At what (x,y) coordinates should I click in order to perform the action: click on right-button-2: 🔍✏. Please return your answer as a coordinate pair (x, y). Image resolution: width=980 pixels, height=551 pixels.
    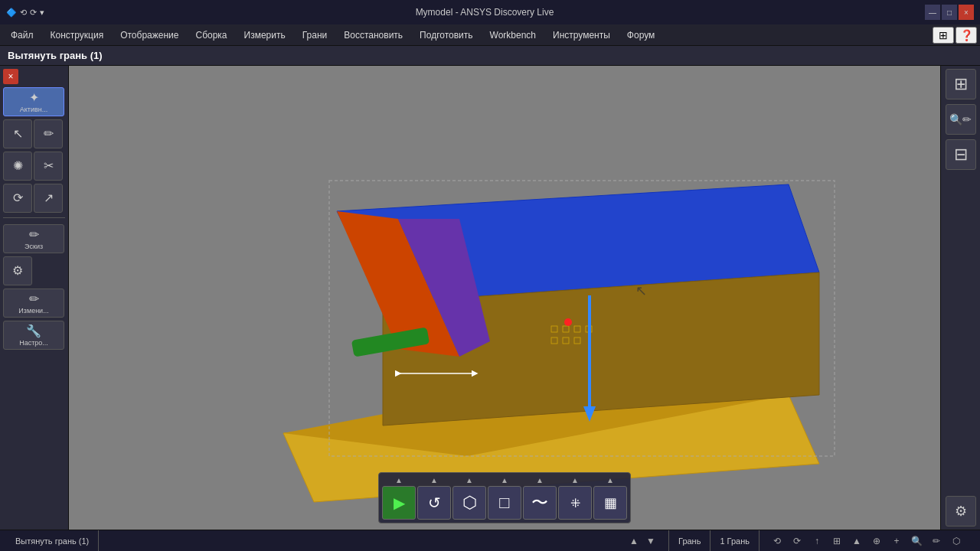
    Looking at the image, I should click on (961, 119).